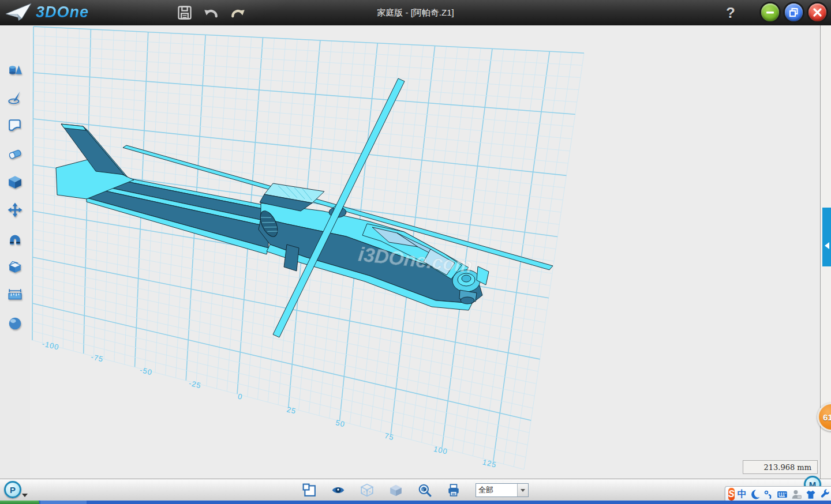  I want to click on titlebar-quick-tools, so click(211, 13).